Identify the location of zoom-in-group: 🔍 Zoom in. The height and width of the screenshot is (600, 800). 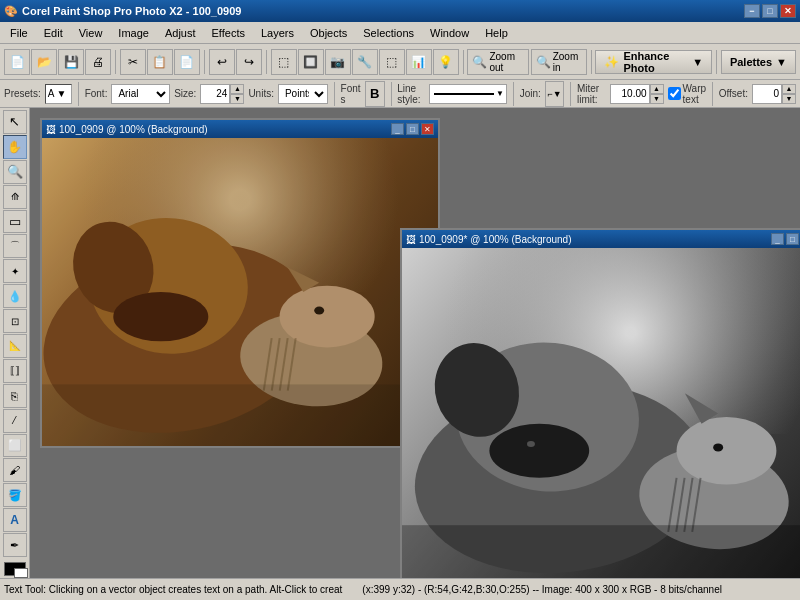
(559, 62).